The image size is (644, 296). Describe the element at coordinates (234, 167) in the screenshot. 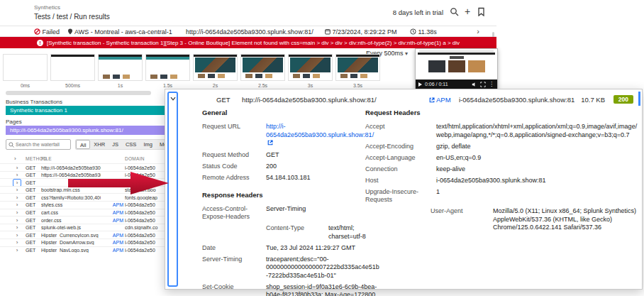

I see `kv-label: Status Code` at that location.